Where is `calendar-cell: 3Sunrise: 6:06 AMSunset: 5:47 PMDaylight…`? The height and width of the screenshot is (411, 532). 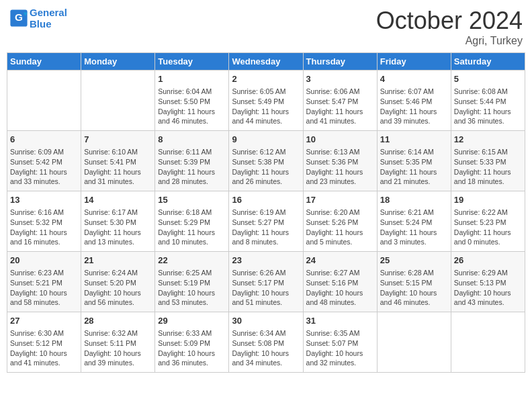 calendar-cell: 3Sunrise: 6:06 AMSunset: 5:47 PMDaylight… is located at coordinates (340, 101).